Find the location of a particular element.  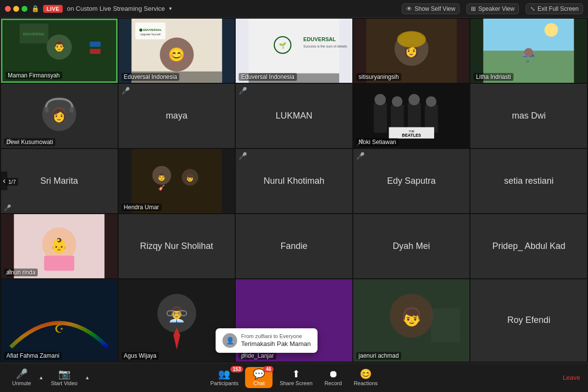

exit-fullscreen-button: ⤡ Exit Full Screen is located at coordinates (555, 9).